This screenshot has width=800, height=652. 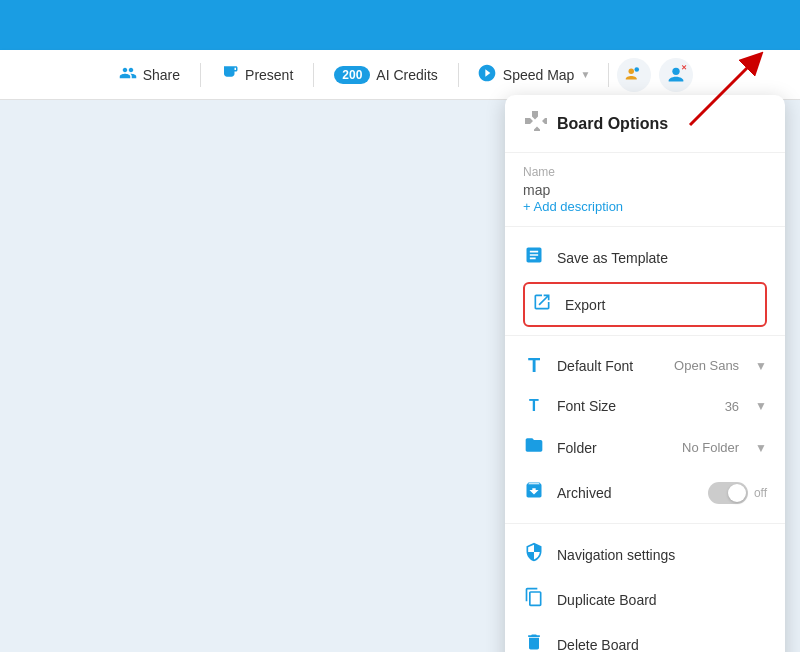 I want to click on default-font-icon: T, so click(x=534, y=366).